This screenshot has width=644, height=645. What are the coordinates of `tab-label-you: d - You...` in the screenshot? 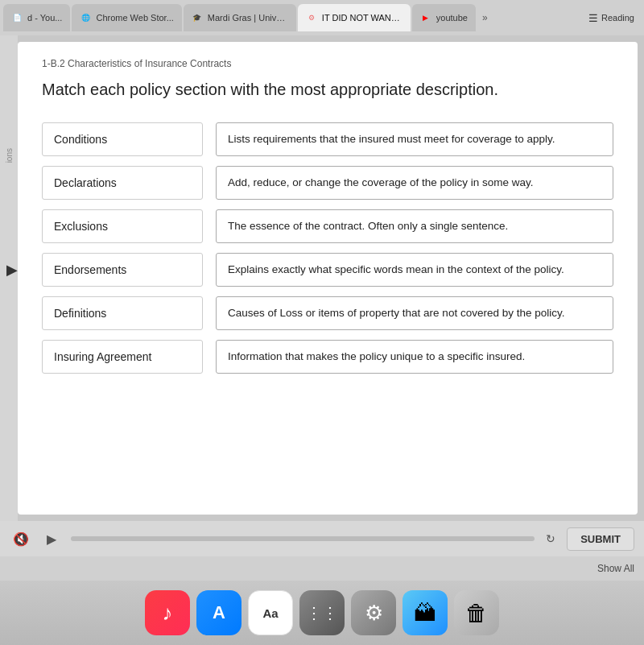 It's located at (45, 18).